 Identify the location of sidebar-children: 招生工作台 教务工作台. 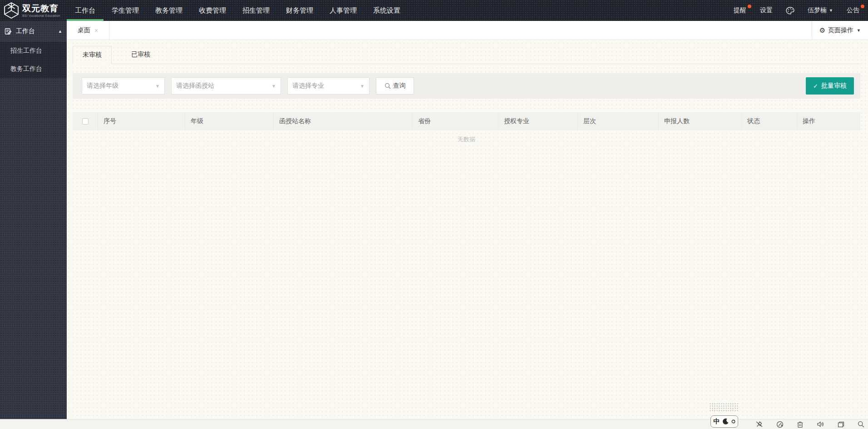
(34, 60).